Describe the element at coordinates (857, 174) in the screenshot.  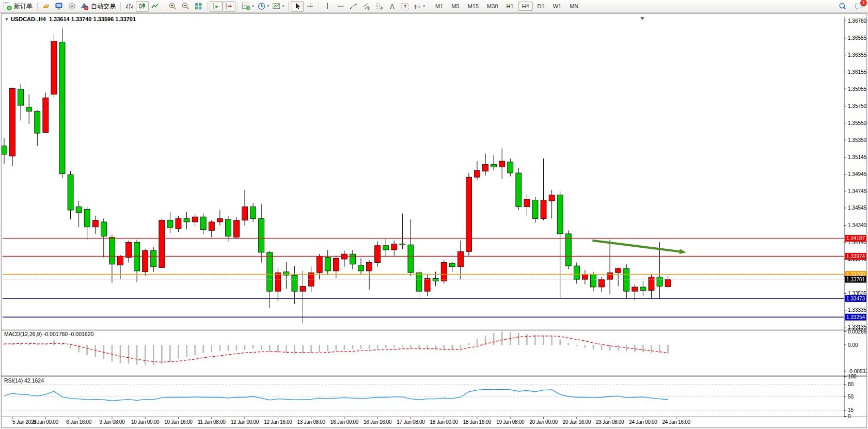
I see `price-tick-label: 1.34945` at that location.